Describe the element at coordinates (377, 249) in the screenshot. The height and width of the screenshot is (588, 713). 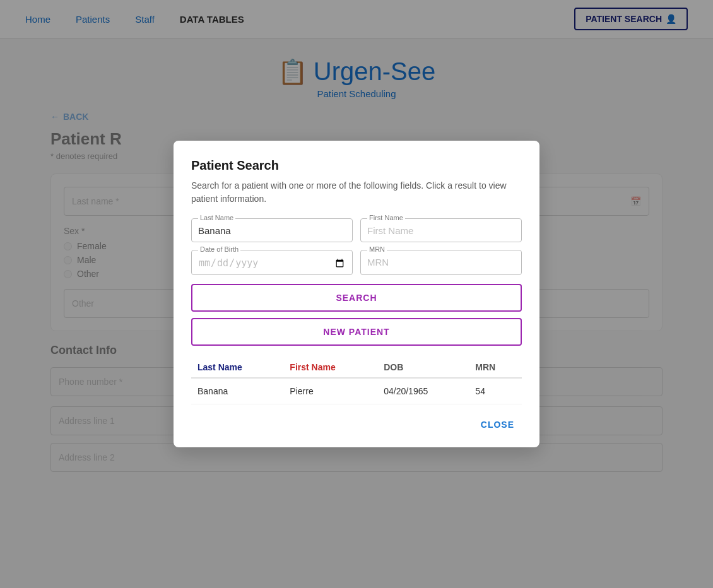
I see `mrn-field-label: MRN` at that location.